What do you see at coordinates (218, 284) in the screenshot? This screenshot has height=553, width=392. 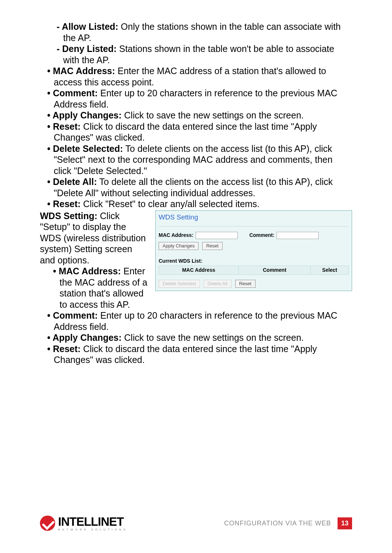 I see `delete-all-button: Delete All` at bounding box center [218, 284].